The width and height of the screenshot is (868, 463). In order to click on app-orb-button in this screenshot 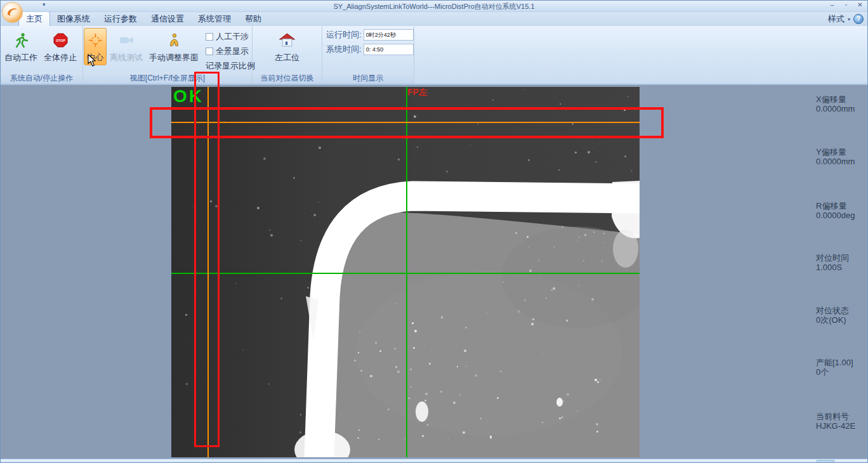, I will do `click(13, 14)`.